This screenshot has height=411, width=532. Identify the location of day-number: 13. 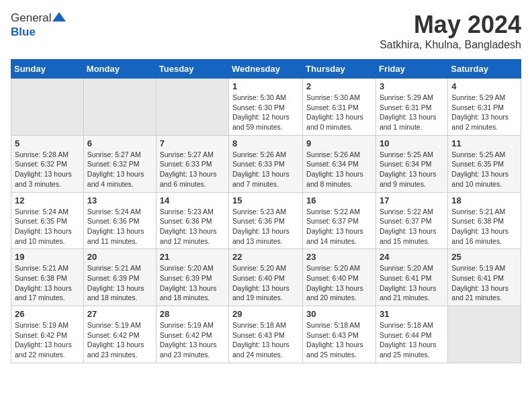
(120, 200).